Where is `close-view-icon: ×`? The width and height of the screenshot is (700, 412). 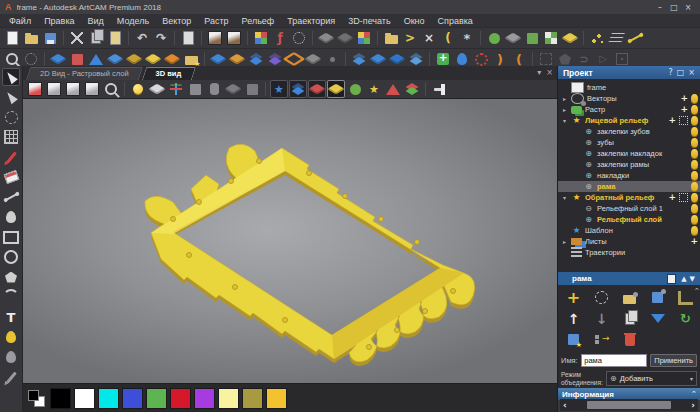
close-view-icon: × is located at coordinates (550, 72).